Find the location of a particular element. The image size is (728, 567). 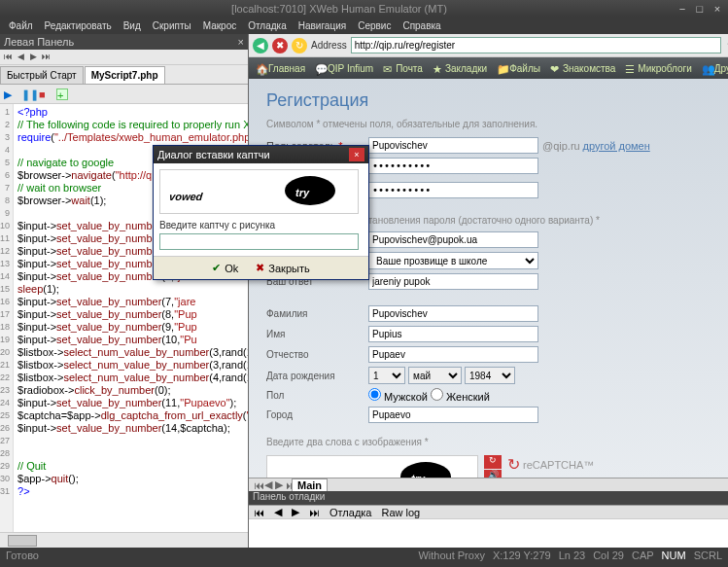

address-label: Address is located at coordinates (329, 45).